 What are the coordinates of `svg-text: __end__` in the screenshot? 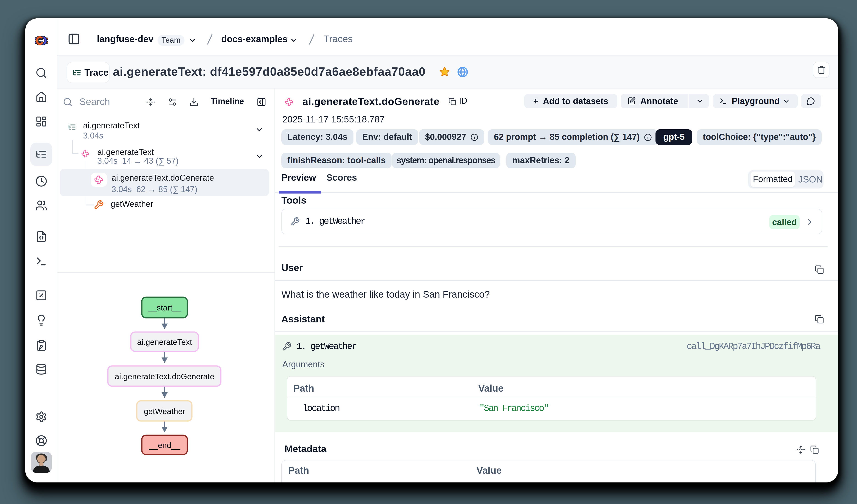 It's located at (165, 445).